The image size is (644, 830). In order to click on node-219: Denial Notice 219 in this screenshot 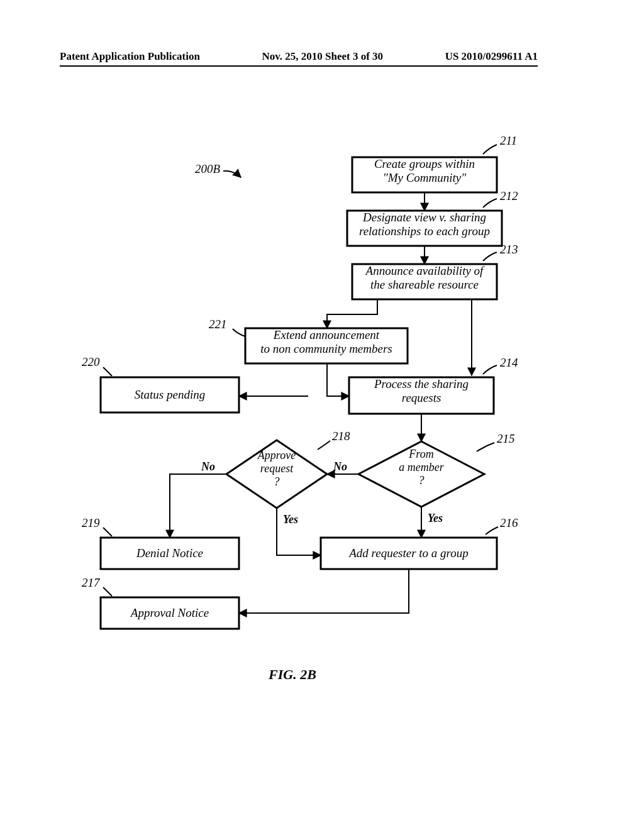, I will do `click(160, 543)`.